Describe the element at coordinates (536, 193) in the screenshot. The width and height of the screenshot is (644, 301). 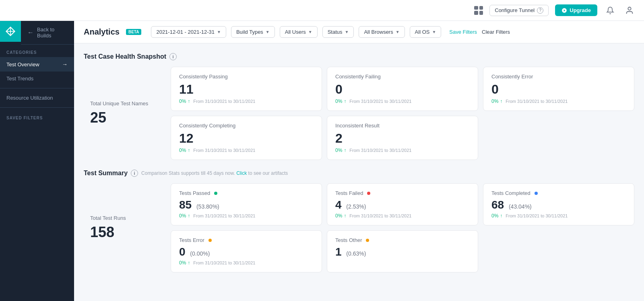
I see `tests-completed-dot` at that location.